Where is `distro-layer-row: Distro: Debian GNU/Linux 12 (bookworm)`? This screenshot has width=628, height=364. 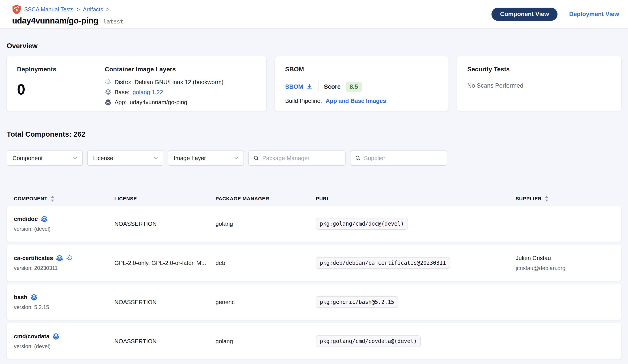
distro-layer-row: Distro: Debian GNU/Linux 12 (bookworm) is located at coordinates (180, 82).